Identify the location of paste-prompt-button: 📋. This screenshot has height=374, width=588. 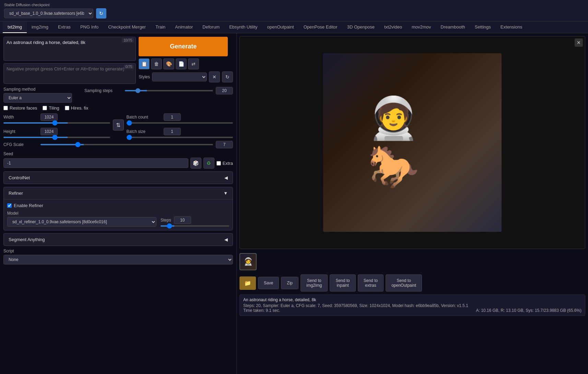
(144, 64).